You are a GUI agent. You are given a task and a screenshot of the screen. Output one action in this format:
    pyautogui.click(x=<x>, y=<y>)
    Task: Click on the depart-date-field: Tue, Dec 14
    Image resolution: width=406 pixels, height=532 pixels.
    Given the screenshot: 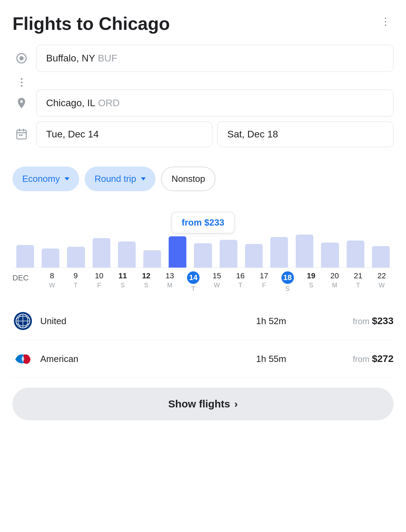 What is the action you would take?
    pyautogui.click(x=124, y=134)
    